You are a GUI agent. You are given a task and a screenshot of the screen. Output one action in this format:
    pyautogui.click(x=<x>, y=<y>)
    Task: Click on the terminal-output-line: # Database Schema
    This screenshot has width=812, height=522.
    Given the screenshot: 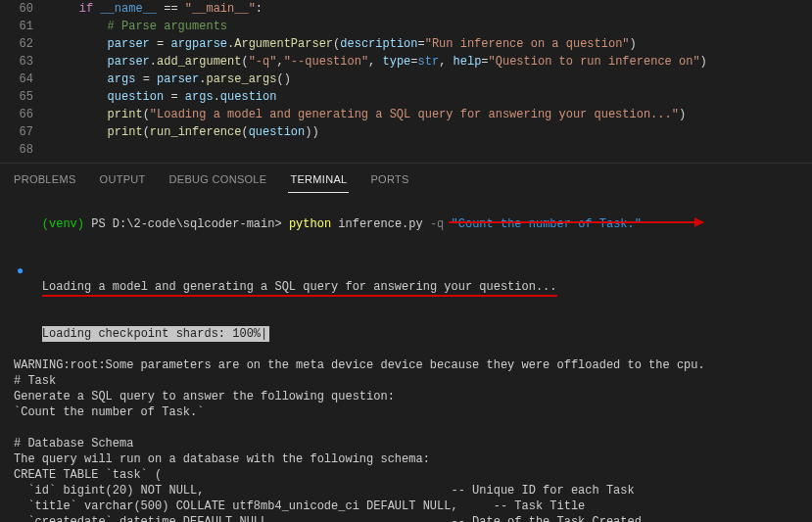 What is the action you would take?
    pyautogui.click(x=406, y=444)
    